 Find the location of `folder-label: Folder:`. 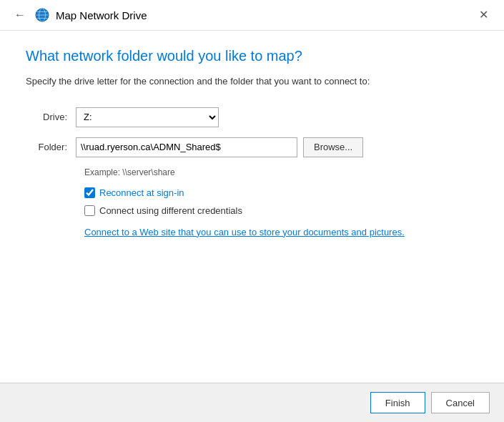

folder-label: Folder: is located at coordinates (51, 147).